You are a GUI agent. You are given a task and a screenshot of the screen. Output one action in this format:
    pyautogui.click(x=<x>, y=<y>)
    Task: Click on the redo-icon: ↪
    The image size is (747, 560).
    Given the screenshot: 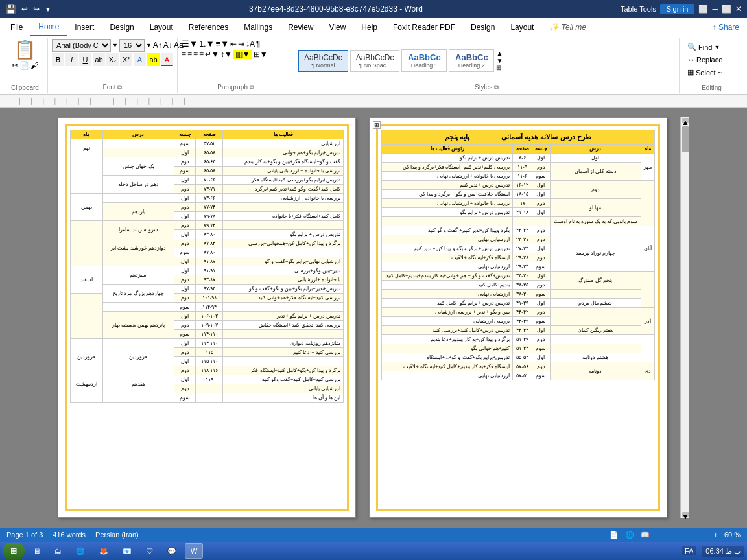 What is the action you would take?
    pyautogui.click(x=36, y=9)
    